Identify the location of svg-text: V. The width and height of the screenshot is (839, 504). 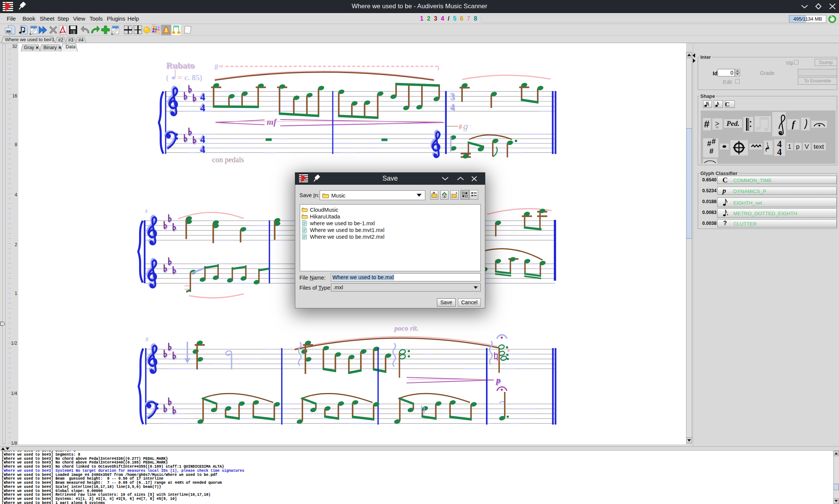
(807, 147).